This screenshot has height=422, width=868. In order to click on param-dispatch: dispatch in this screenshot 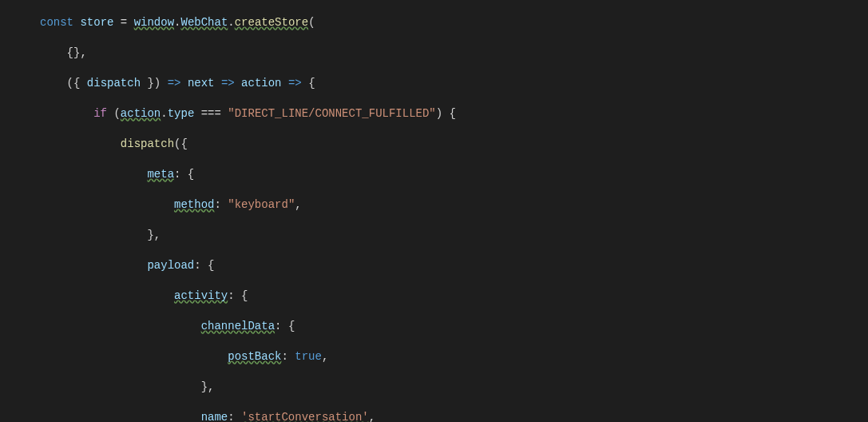, I will do `click(113, 83)`.